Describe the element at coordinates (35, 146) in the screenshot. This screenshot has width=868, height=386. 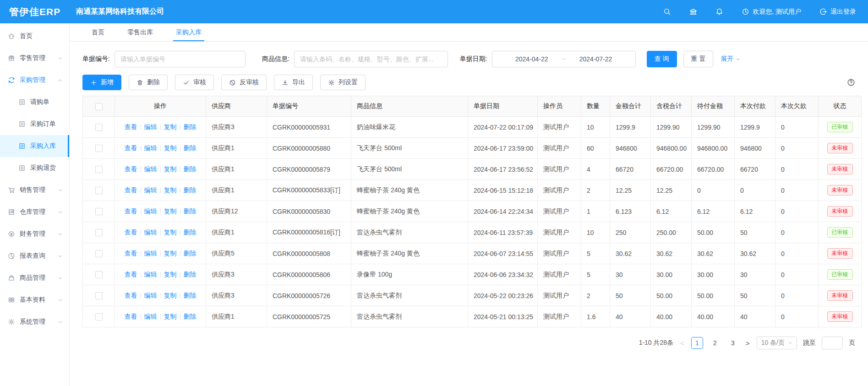
I see `sidebar-item-purchase-inbound: 采购入库` at that location.